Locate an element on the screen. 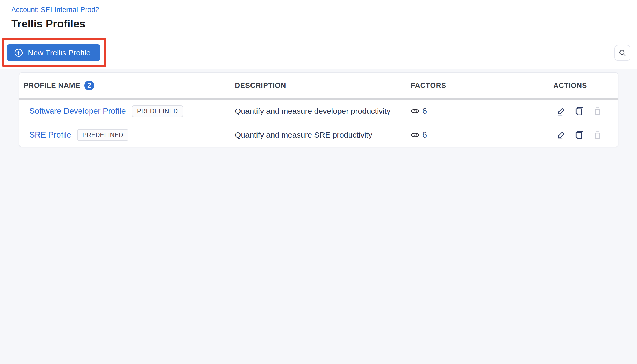  column-header-description: DESCRIPTION is located at coordinates (323, 86).